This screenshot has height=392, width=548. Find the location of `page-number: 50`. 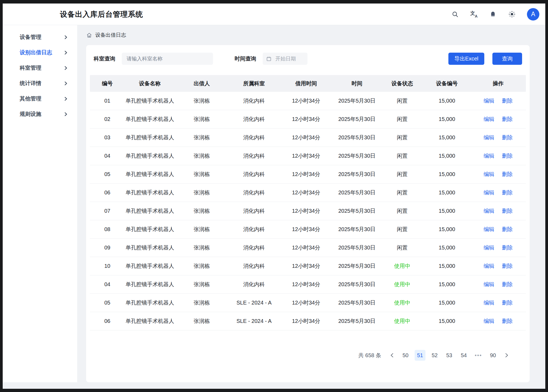

page-number: 50 is located at coordinates (405, 355).